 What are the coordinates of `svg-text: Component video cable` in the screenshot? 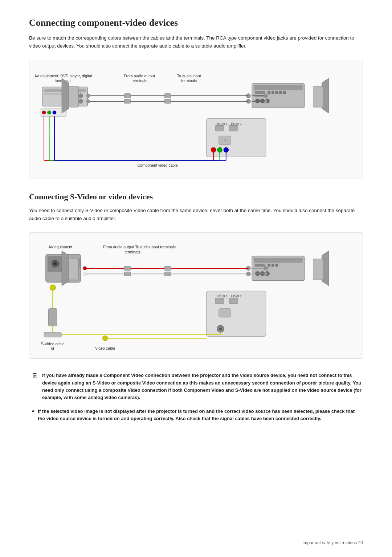 It's located at (158, 165).